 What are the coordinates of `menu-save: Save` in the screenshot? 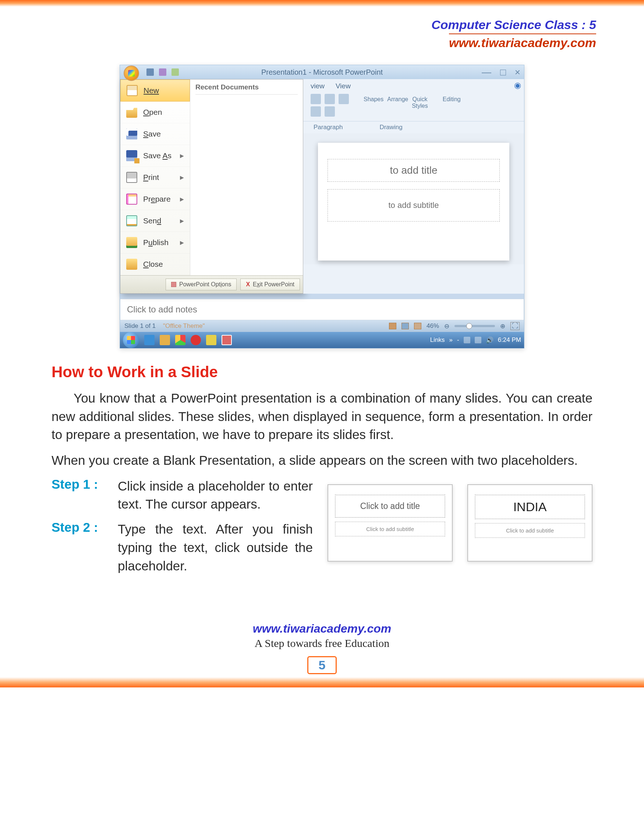 It's located at (155, 134).